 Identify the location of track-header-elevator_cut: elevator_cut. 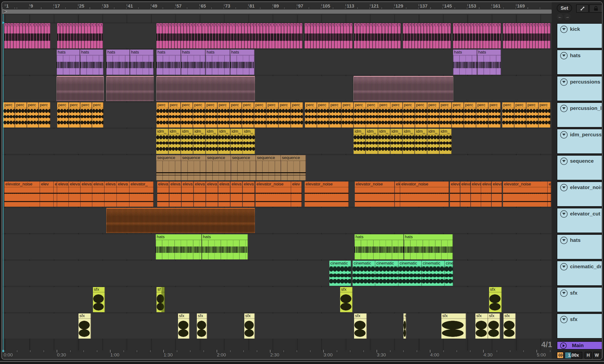
(579, 220).